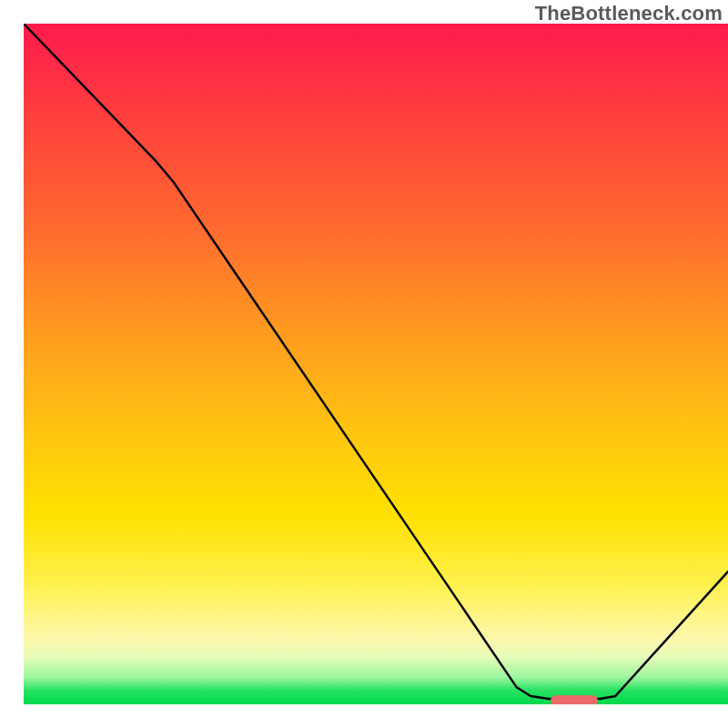 Image resolution: width=728 pixels, height=728 pixels. What do you see at coordinates (629, 14) in the screenshot?
I see `watermark-text: TheBottleneck.com` at bounding box center [629, 14].